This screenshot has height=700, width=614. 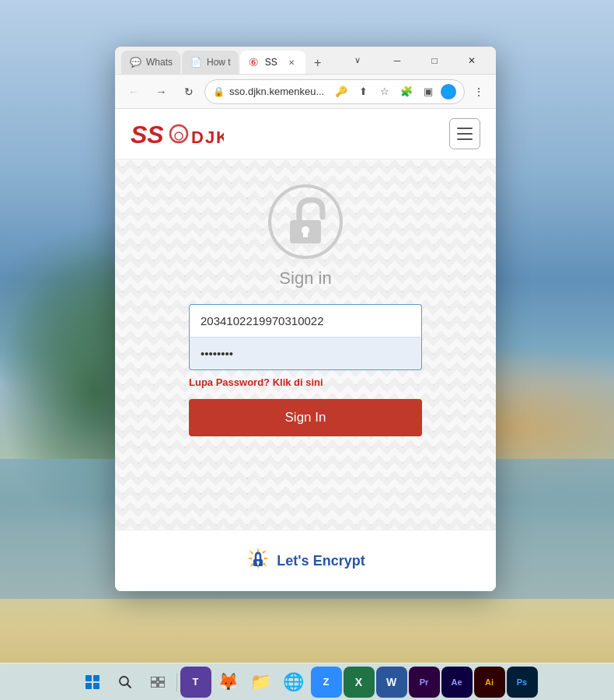 I want to click on lets-encrypt-badge: Let's Encrypt, so click(x=305, y=561).